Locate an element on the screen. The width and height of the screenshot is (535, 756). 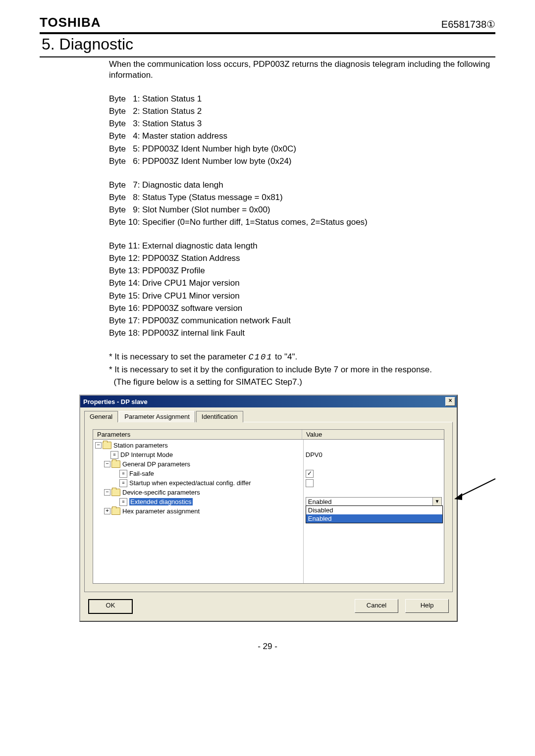
byte-line: Byte 7: Diagnostic data lengh is located at coordinates (300, 185).